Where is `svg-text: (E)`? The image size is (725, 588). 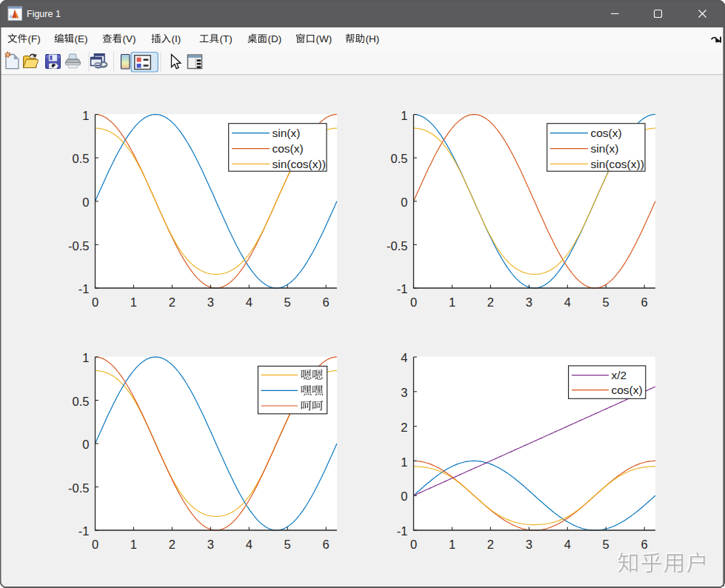 svg-text: (E) is located at coordinates (81, 39).